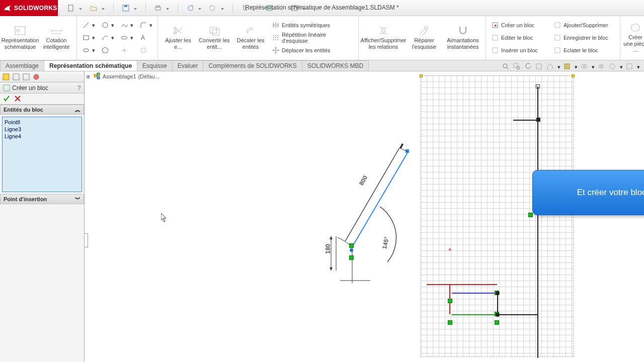  Describe the element at coordinates (56, 38) in the screenshot. I see `smart-dimension-button: Cotation intelligente` at that location.